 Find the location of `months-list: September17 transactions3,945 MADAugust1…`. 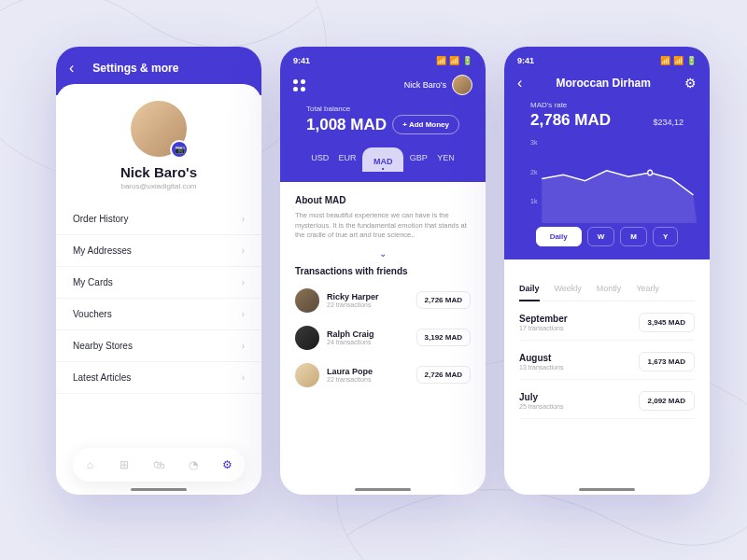

months-list: September17 transactions3,945 MADAugust1… is located at coordinates (607, 360).